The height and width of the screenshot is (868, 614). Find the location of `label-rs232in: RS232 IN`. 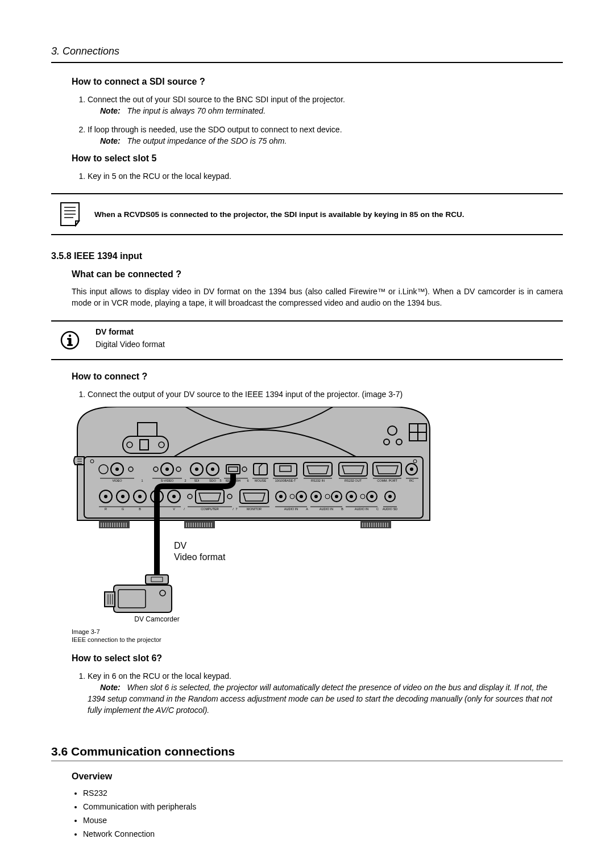

label-rs232in: RS232 IN is located at coordinates (318, 481).